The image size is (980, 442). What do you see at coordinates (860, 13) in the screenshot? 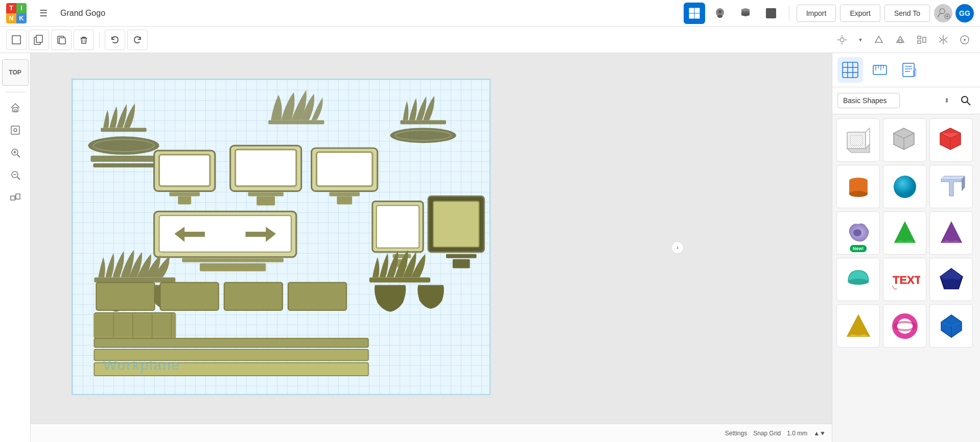
I see `export-button: Export` at bounding box center [860, 13].